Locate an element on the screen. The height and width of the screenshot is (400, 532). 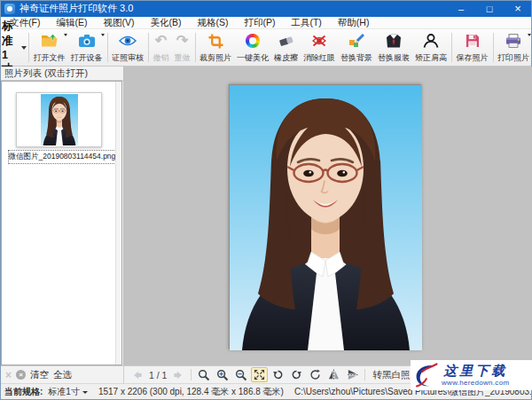
list-scrollbar is located at coordinates (119, 224).